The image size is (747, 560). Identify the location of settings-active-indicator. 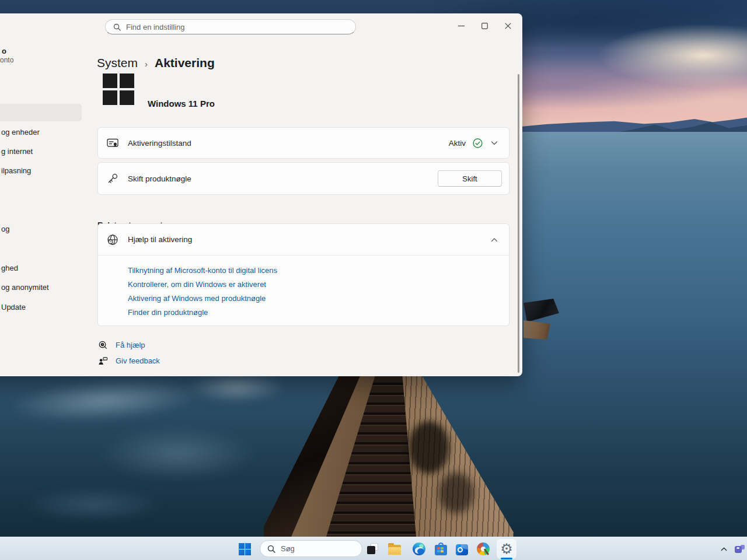
(507, 559).